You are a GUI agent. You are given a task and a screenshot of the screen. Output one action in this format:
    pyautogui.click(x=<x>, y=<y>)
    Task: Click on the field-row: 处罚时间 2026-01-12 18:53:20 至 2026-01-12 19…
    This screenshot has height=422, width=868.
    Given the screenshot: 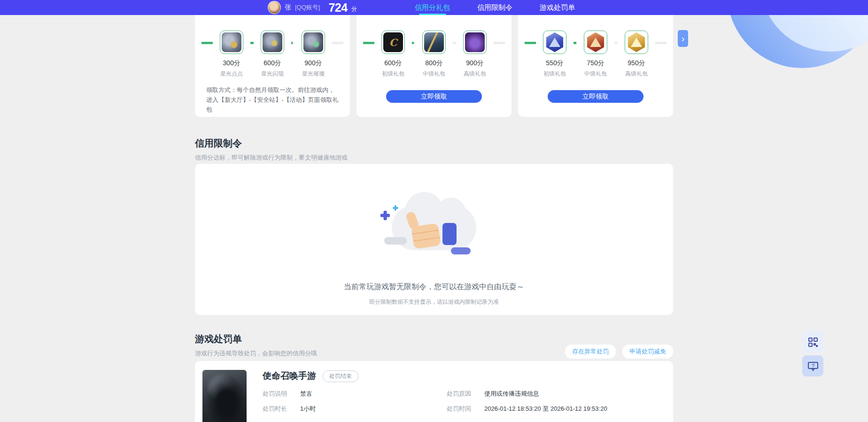 What is the action you would take?
    pyautogui.click(x=560, y=409)
    